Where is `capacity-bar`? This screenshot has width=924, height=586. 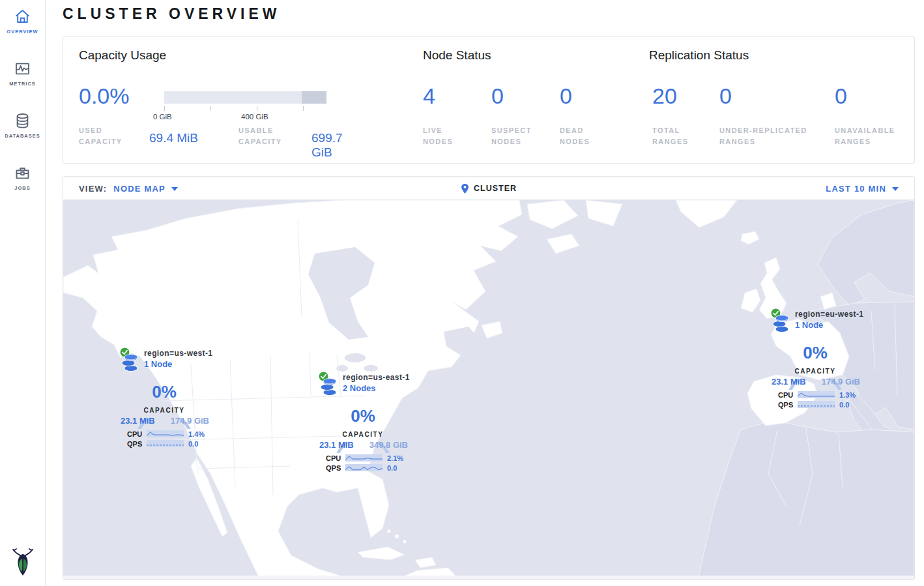 capacity-bar is located at coordinates (245, 98).